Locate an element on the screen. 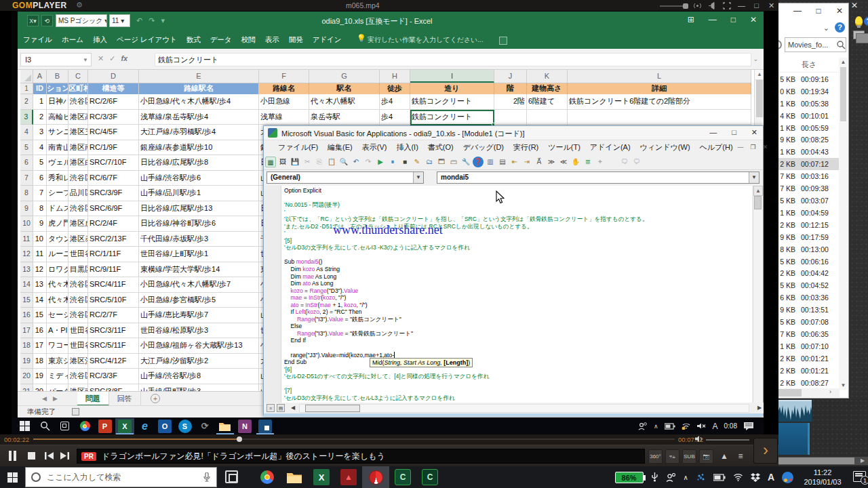 The width and height of the screenshot is (868, 488). cell-ward: 品川区 is located at coordinates (79, 194).